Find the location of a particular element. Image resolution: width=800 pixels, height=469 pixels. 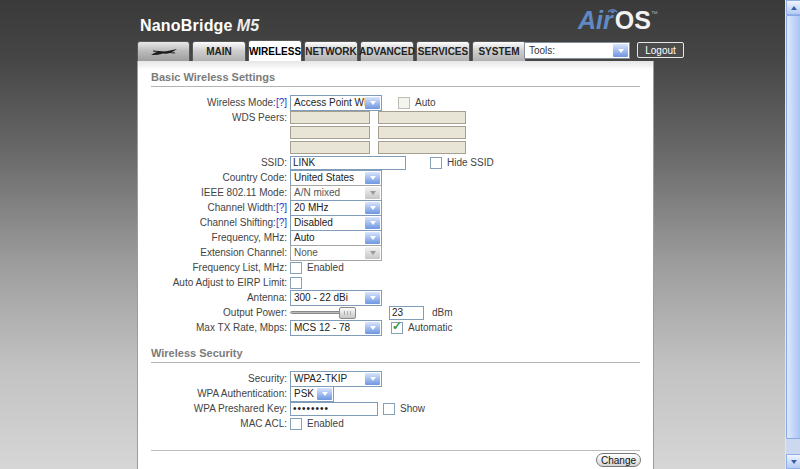

mac-acl-label: MAC ACL: is located at coordinates (219, 424).